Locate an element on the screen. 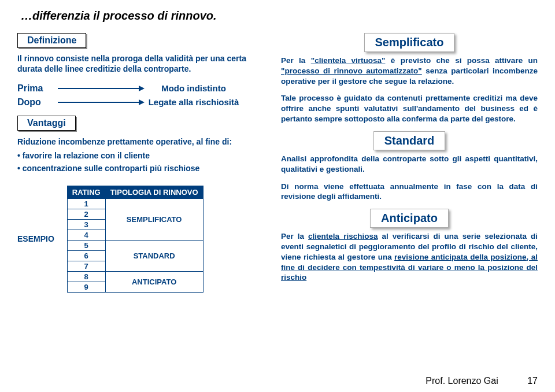 The width and height of the screenshot is (555, 392). standard-p1: Analisi approfondita della controparte s… is located at coordinates (409, 164).